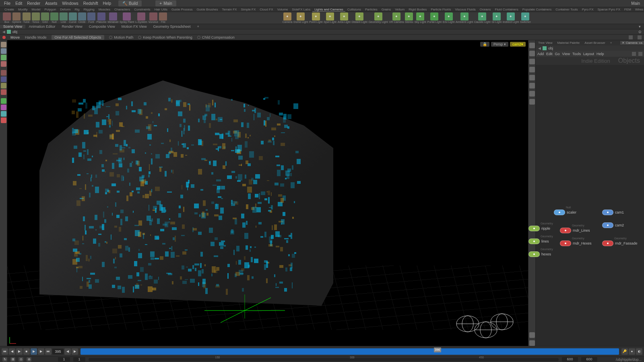 The width and height of the screenshot is (644, 362). I want to click on sb-icon-1: ↻, so click(5, 360).